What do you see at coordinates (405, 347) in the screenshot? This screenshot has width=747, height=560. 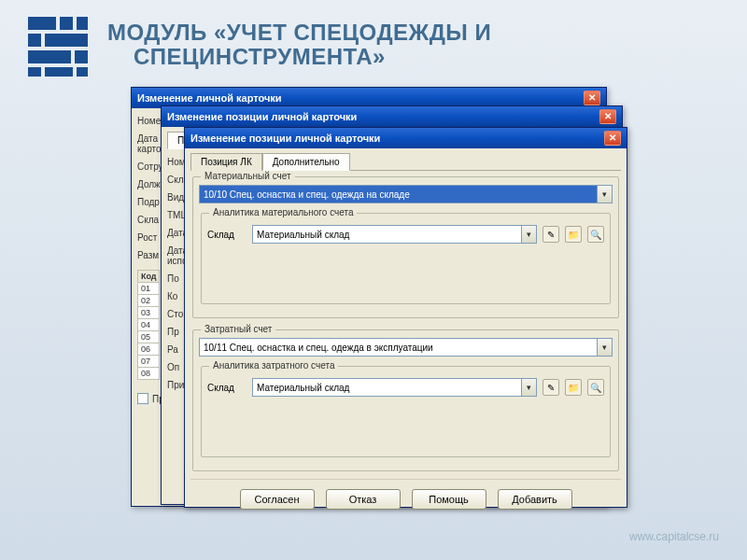 I see `cost-account-dropdown: 10/11 Спец. оснастка и спец. одежда в эк…` at bounding box center [405, 347].